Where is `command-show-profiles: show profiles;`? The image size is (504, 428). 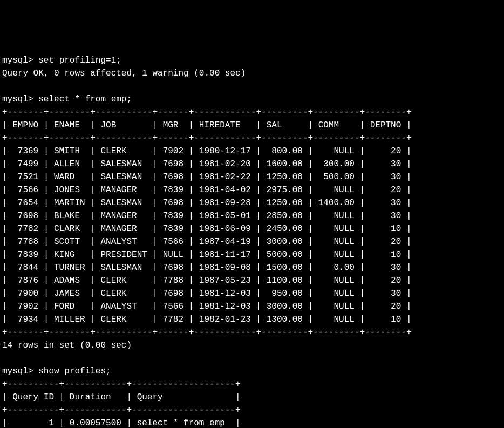 command-show-profiles: show profiles; is located at coordinates (74, 371).